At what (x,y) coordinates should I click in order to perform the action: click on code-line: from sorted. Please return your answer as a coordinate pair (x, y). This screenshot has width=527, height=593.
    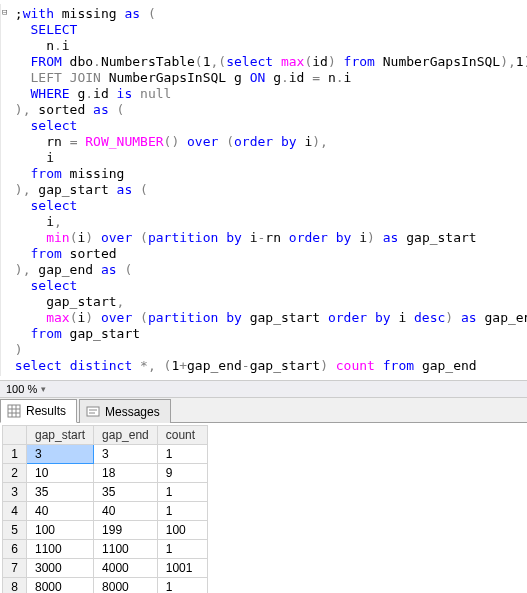
    Looking at the image, I should click on (267, 254).